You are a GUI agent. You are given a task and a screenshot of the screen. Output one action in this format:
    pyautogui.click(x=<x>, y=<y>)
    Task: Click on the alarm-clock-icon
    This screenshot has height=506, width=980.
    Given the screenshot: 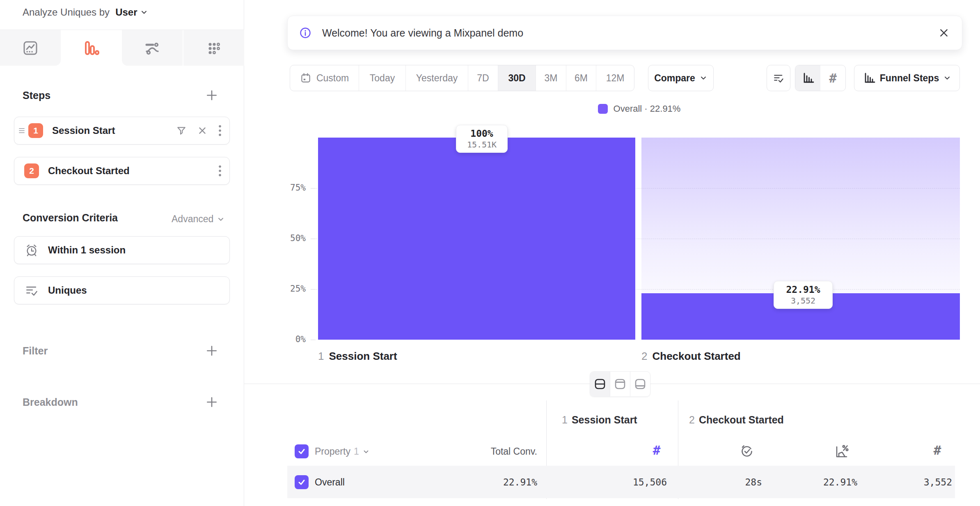 What is the action you would take?
    pyautogui.click(x=32, y=250)
    